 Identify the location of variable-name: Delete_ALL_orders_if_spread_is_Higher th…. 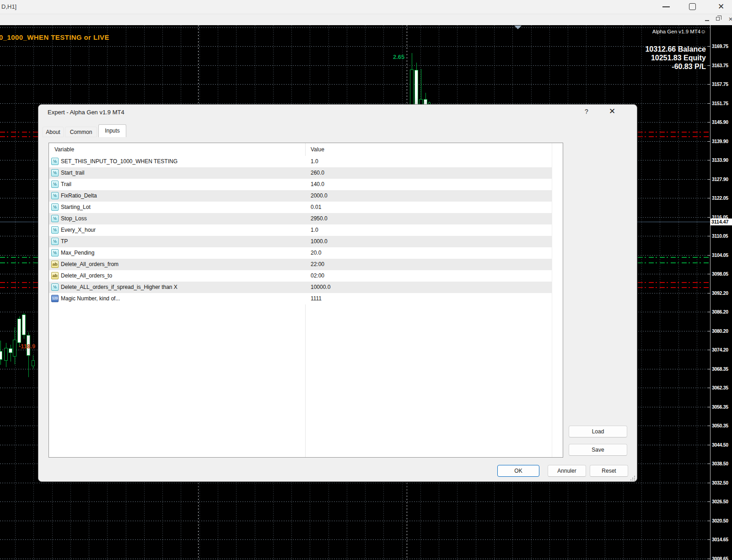
(119, 287).